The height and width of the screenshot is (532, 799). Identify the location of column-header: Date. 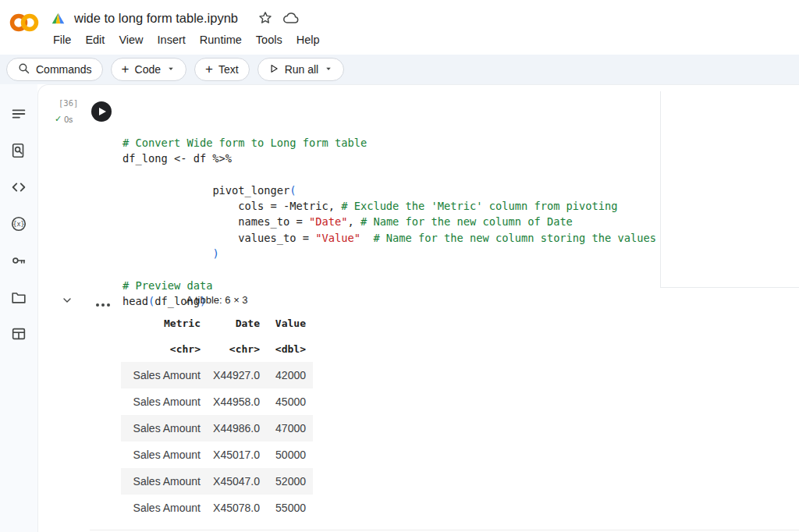
(230, 323).